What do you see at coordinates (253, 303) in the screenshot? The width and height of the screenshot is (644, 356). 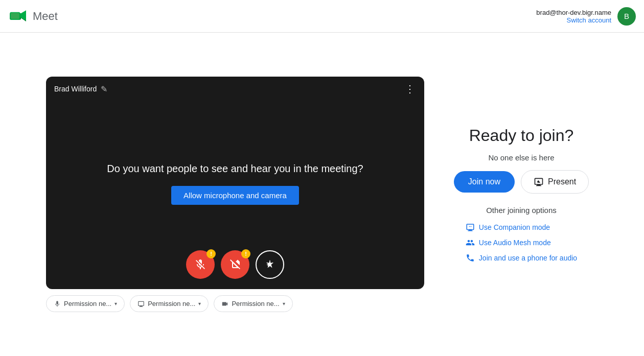 I see `camera-permission-dropdown: Permission ne... ▾` at bounding box center [253, 303].